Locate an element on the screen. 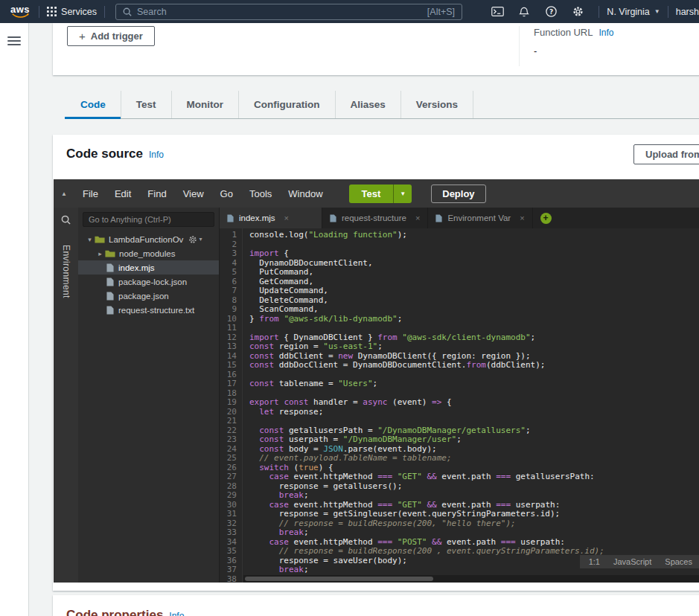  editor-search-button is located at coordinates (66, 221).